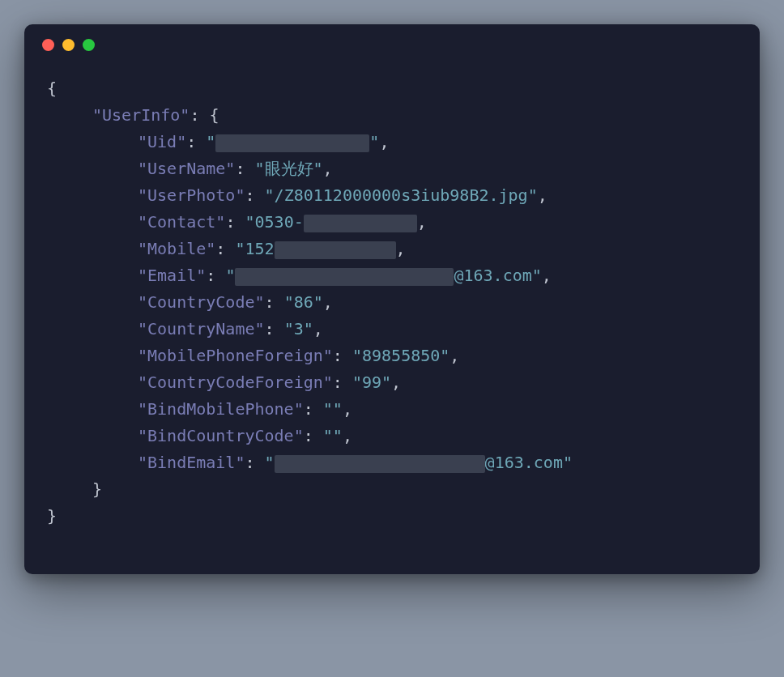  Describe the element at coordinates (392, 42) in the screenshot. I see `window-titlebar` at that location.